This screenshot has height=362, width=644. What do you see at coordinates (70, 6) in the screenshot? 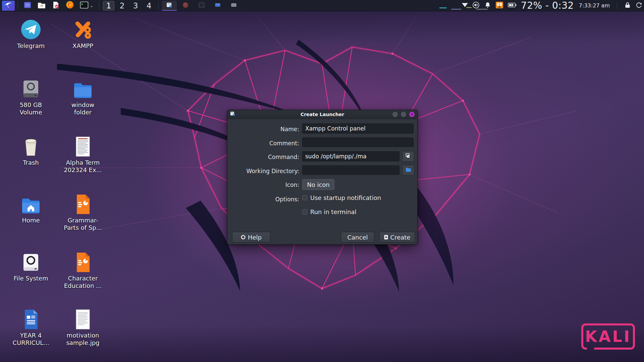
I see `launcher-firefox` at bounding box center [70, 6].